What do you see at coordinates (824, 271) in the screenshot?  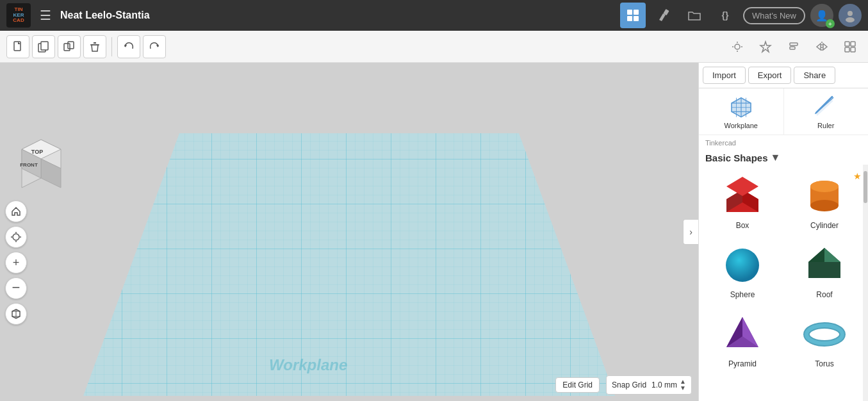 I see `shape-item-roof: Roof` at bounding box center [824, 271].